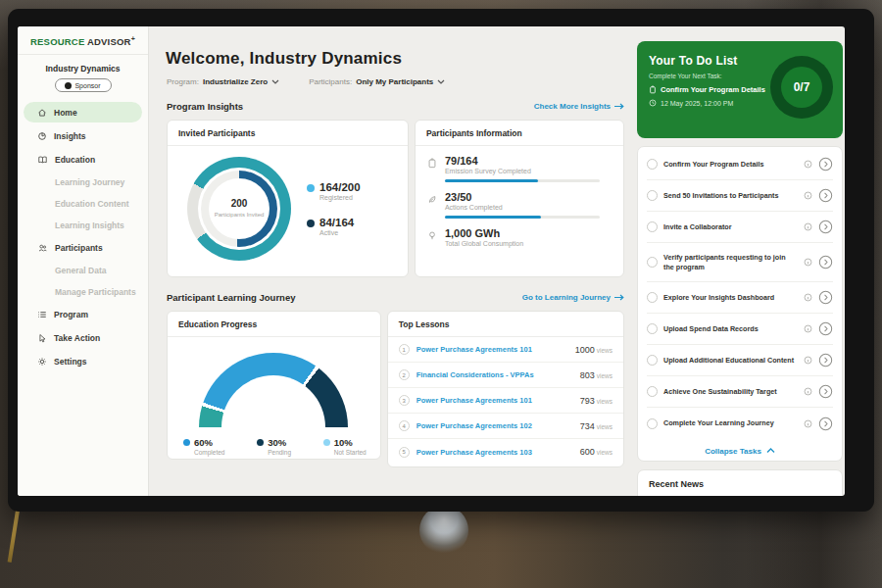 The width and height of the screenshot is (882, 588). Describe the element at coordinates (740, 196) in the screenshot. I see `task-row-send-invitations: Send 50 Invitations to Participants` at that location.